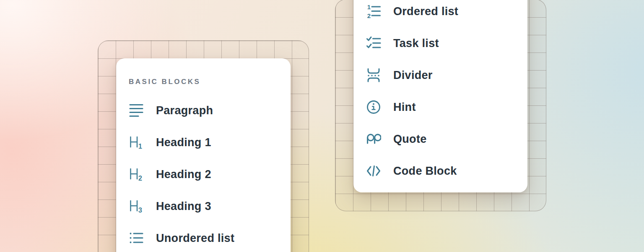  Describe the element at coordinates (440, 107) in the screenshot. I see `menu-item-hint: Hint` at that location.